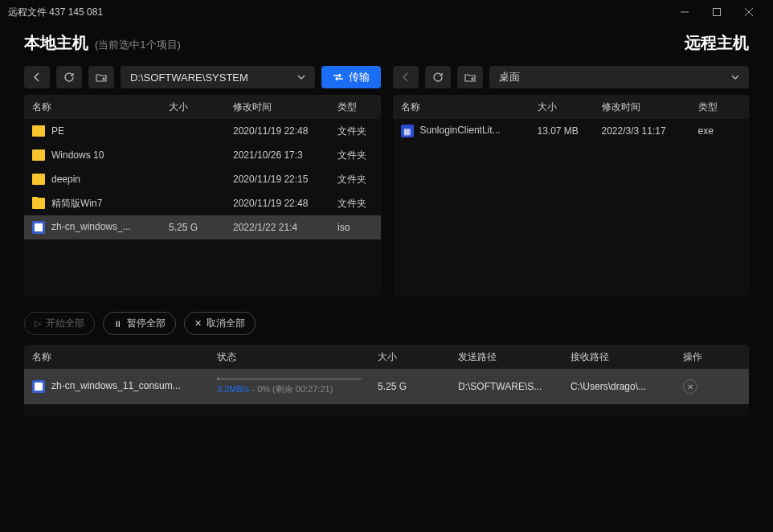  What do you see at coordinates (338, 13) in the screenshot?
I see `window-title: 远程文件 437 145 081` at bounding box center [338, 13].